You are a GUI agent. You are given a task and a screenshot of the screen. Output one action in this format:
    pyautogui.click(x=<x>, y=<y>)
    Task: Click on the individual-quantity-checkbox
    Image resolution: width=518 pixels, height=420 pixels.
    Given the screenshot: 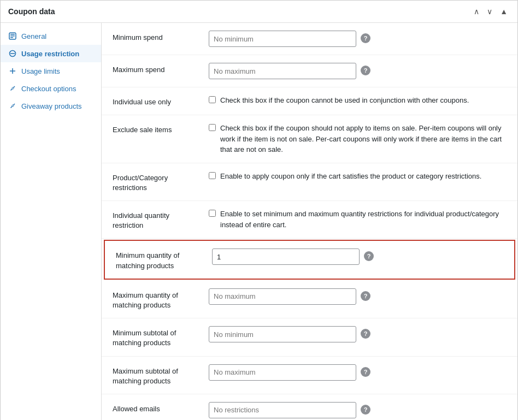 What is the action you would take?
    pyautogui.click(x=212, y=213)
    